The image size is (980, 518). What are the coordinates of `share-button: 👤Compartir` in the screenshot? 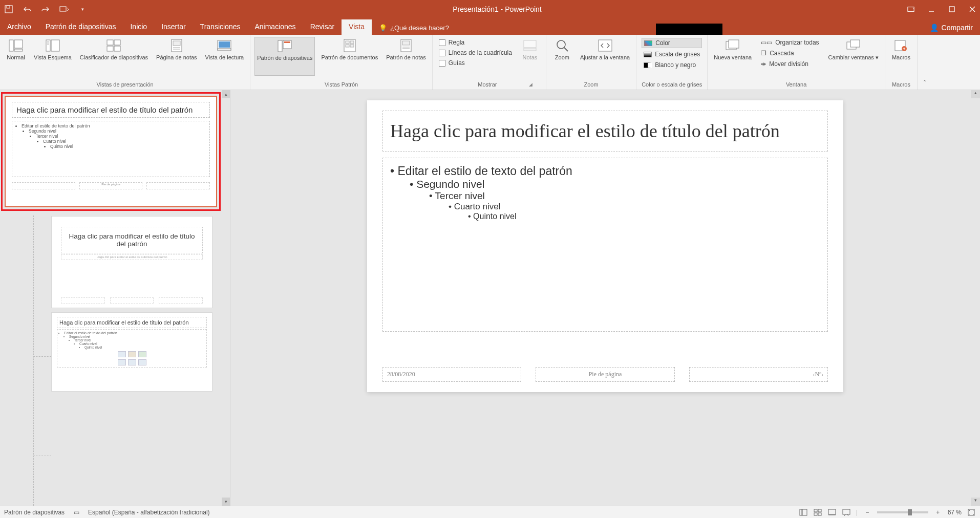 It's located at (951, 28).